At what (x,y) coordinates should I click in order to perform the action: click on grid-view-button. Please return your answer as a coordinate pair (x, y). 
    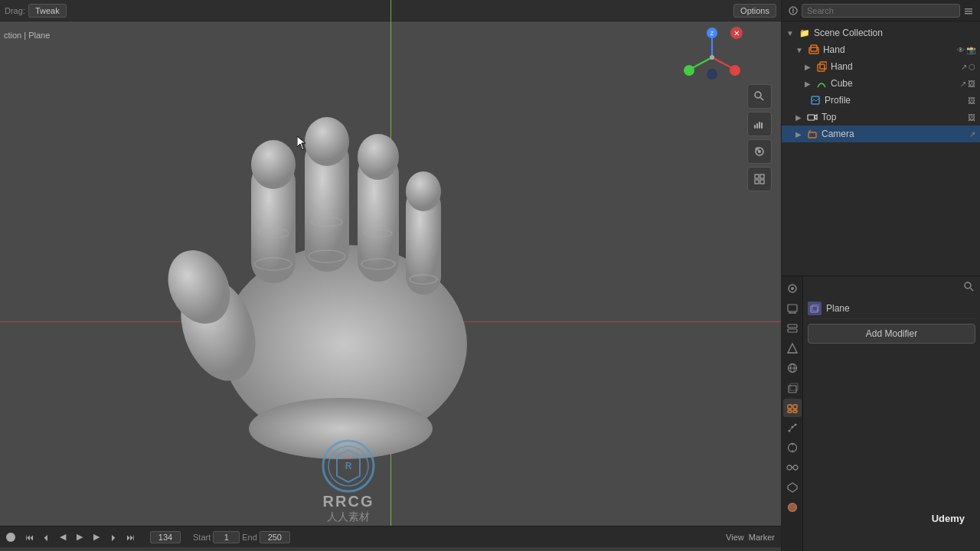
    Looking at the image, I should click on (760, 179).